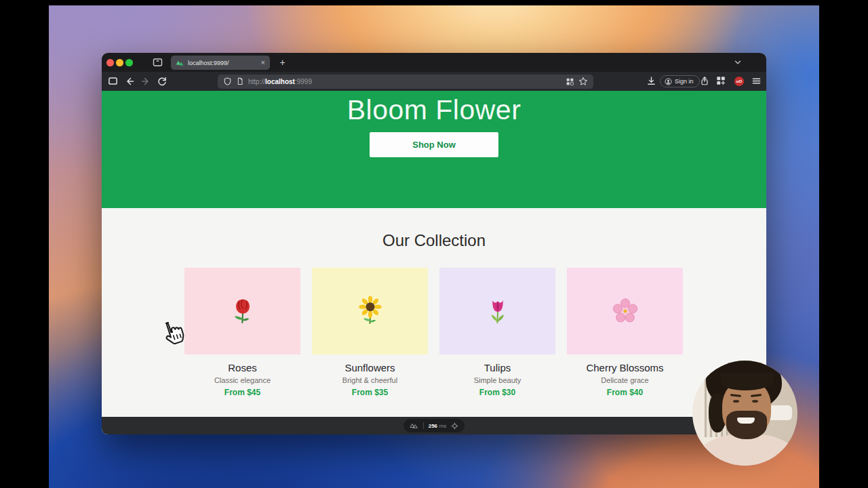 This screenshot has width=868, height=488. I want to click on minimize-window-button, so click(119, 62).